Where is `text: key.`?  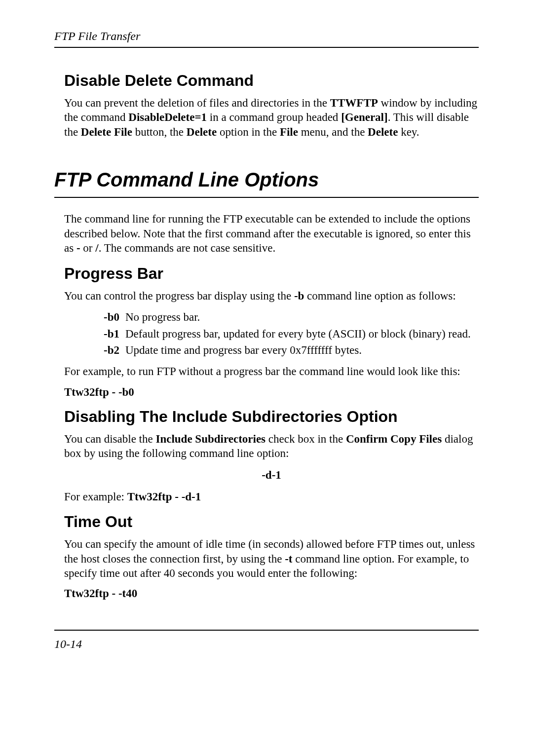 text: key. is located at coordinates (409, 132).